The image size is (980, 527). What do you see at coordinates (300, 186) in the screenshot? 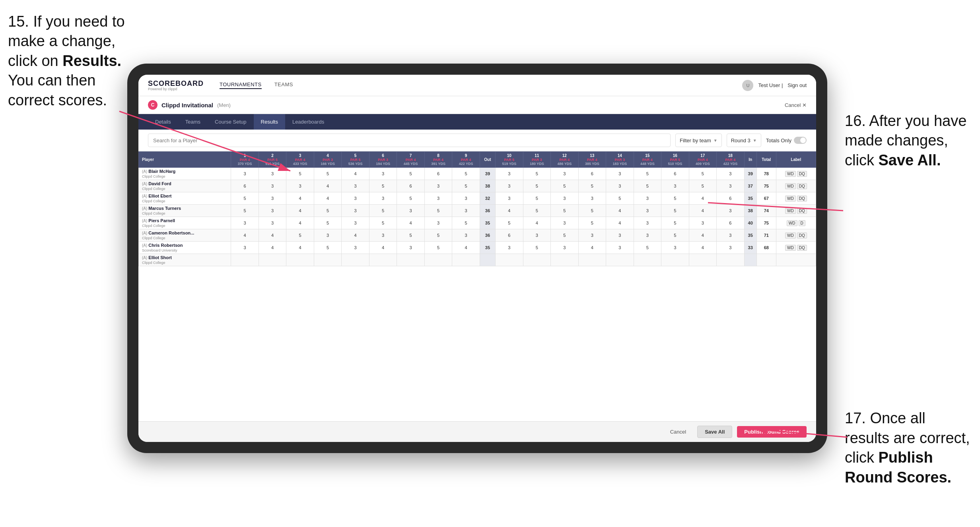
I see `score-hole-3: 3` at bounding box center [300, 186].